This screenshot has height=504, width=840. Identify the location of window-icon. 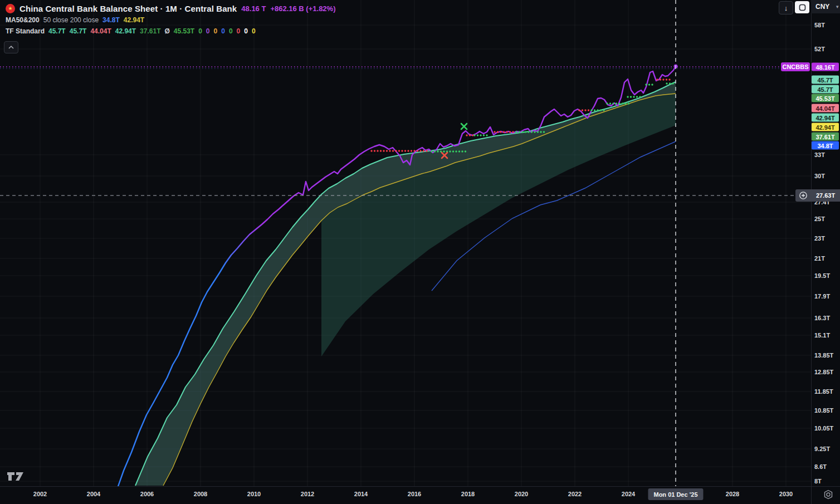
(802, 8).